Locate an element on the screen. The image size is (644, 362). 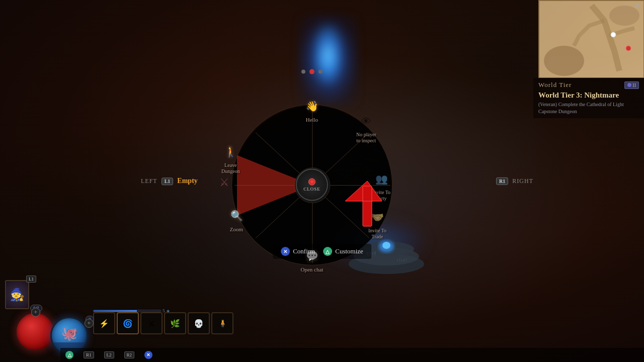
minimap-image is located at coordinates (591, 39).